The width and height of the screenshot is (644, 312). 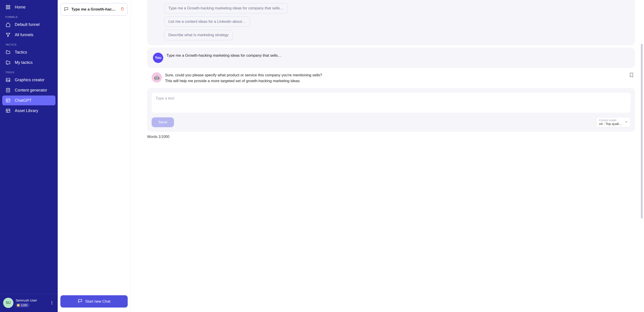 What do you see at coordinates (29, 80) in the screenshot?
I see `sidebar-item-graphics-creator: Graphics creator` at bounding box center [29, 80].